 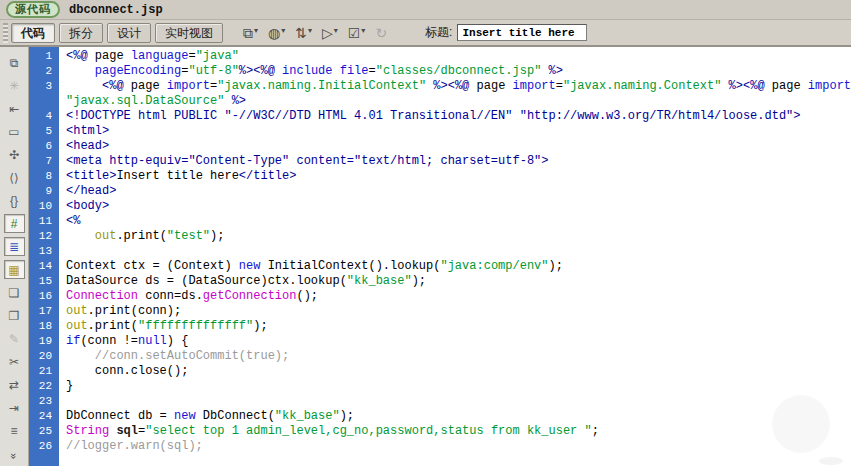 What do you see at coordinates (129, 33) in the screenshot?
I see `view-button-2: 设计` at bounding box center [129, 33].